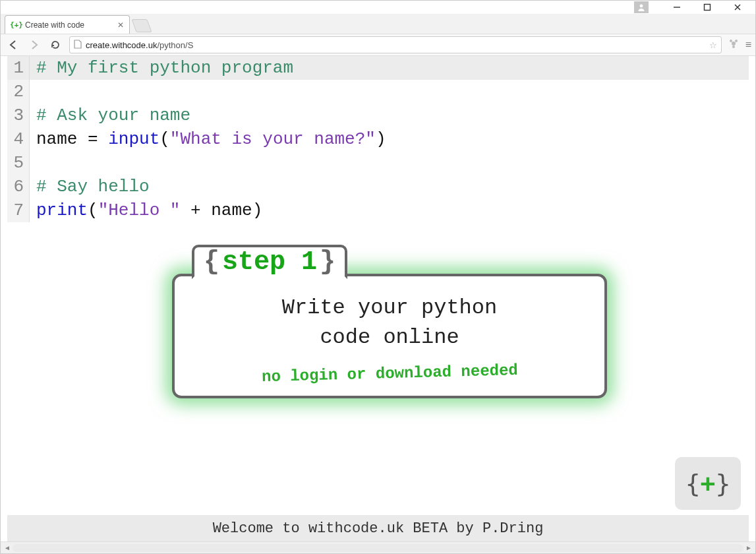 This screenshot has height=554, width=756. What do you see at coordinates (18, 187) in the screenshot?
I see `line-number: 6` at bounding box center [18, 187].